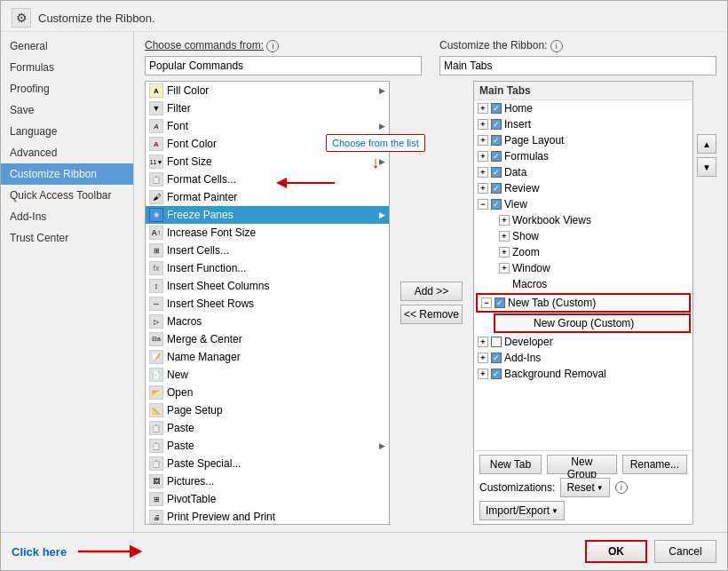 This screenshot has width=728, height=571. I want to click on sidebar-item-formulas: Formulas, so click(67, 67).